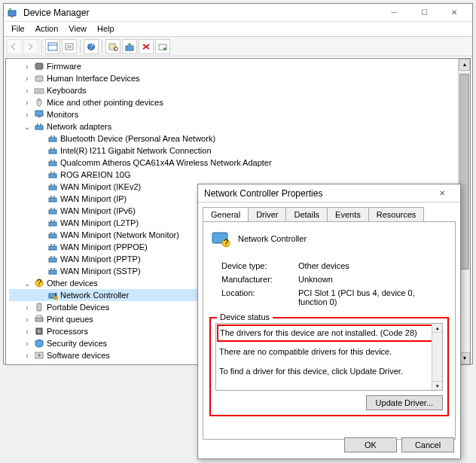 Image resolution: width=476 pixels, height=463 pixels. Describe the element at coordinates (14, 47) in the screenshot. I see `back-button` at that location.